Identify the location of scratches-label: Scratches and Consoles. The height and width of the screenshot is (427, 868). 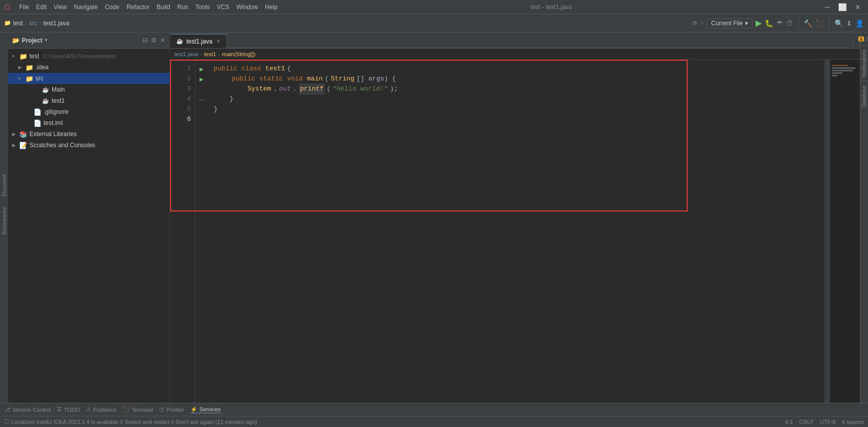
(62, 145).